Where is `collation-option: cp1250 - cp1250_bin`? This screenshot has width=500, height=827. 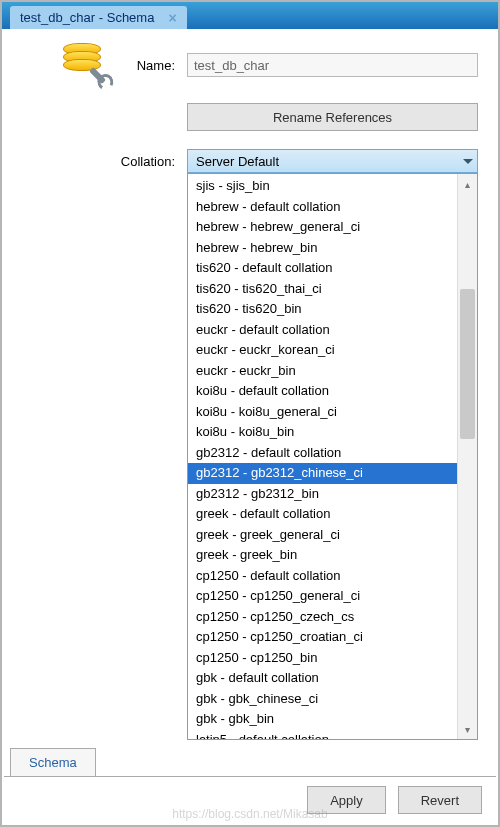
collation-option: cp1250 - cp1250_bin is located at coordinates (322, 658).